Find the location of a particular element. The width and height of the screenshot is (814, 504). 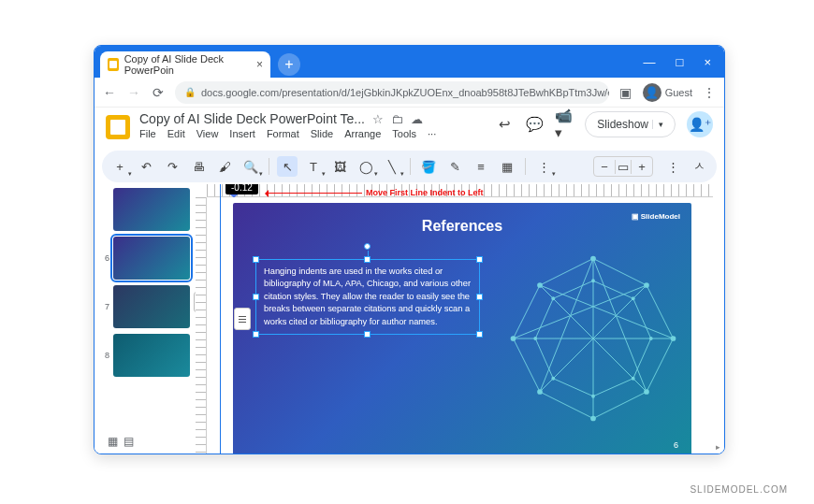

line-tool: ╲ is located at coordinates (392, 166).